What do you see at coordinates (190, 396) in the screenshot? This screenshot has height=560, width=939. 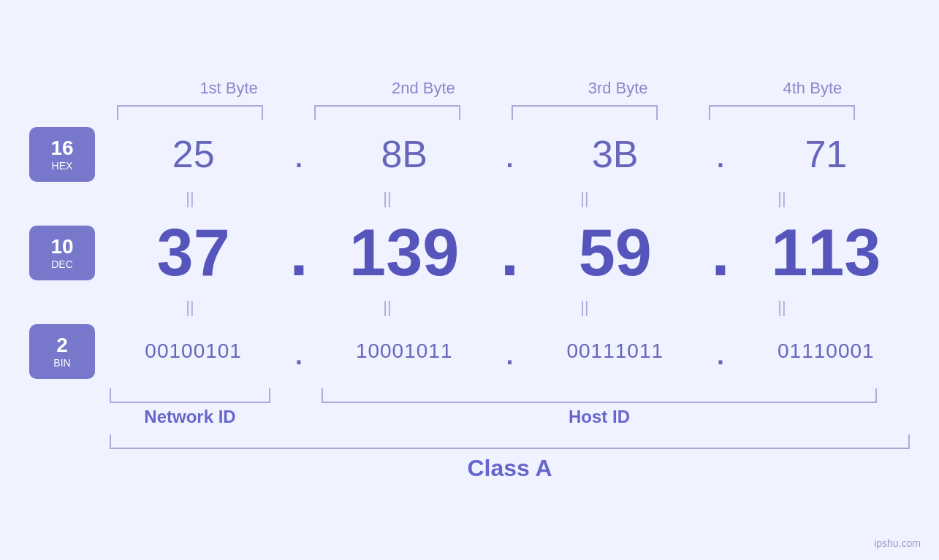 I see `network-id-bracket` at bounding box center [190, 396].